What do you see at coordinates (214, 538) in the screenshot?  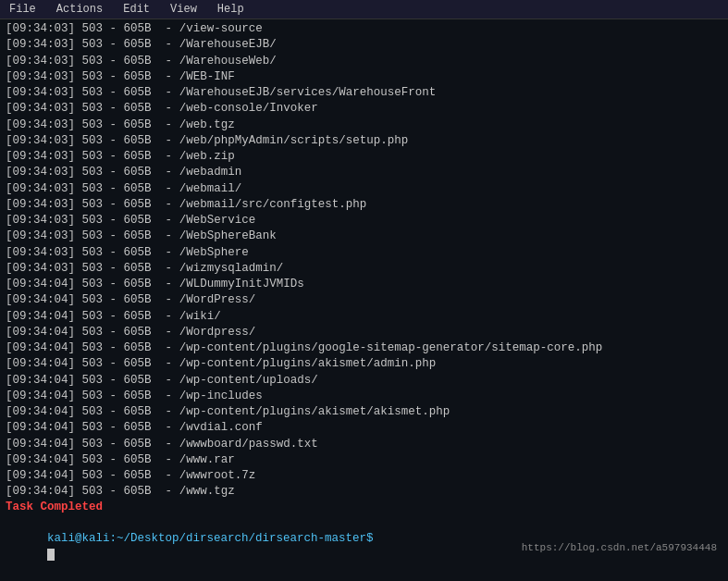 I see `prompt-text: kali@kali:~/Desktop/dirsearch/dirsearch-…` at bounding box center [214, 538].